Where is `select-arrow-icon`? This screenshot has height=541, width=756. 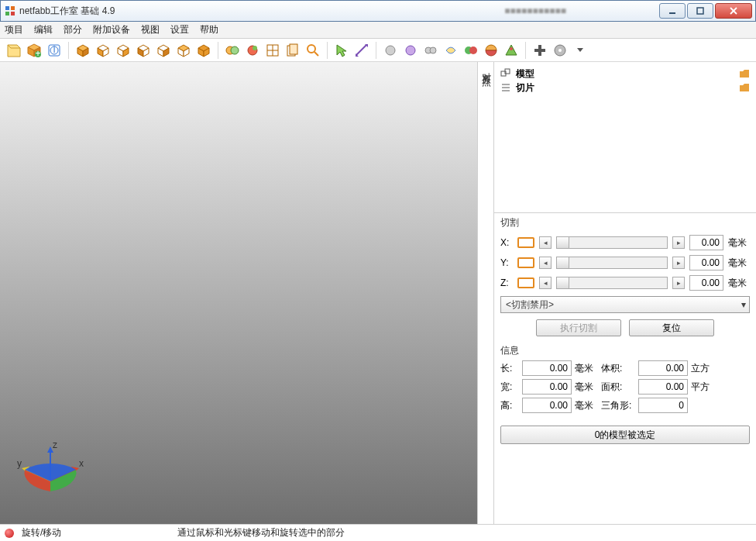
select-arrow-icon is located at coordinates (342, 50).